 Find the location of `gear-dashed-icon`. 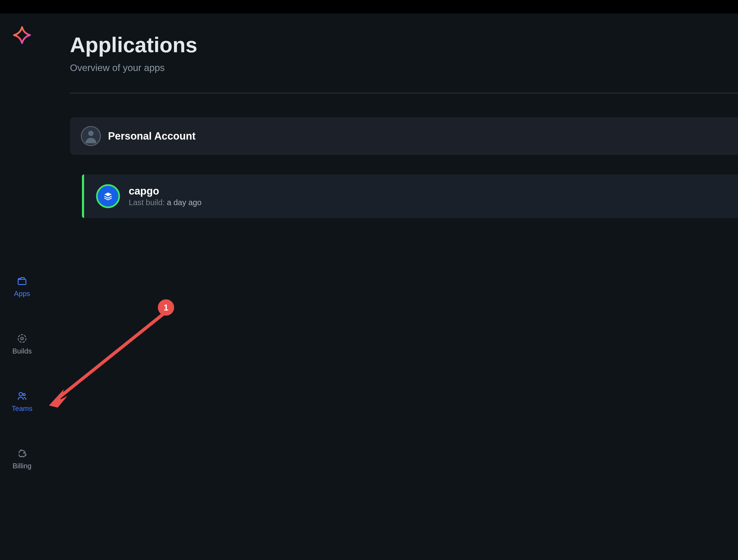

gear-dashed-icon is located at coordinates (22, 338).